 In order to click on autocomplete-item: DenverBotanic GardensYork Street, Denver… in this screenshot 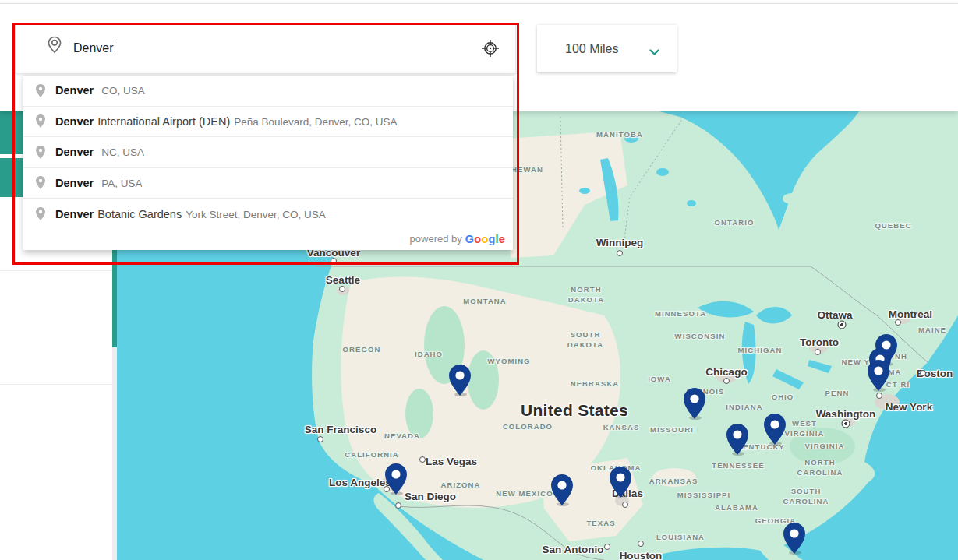, I will do `click(268, 214)`.